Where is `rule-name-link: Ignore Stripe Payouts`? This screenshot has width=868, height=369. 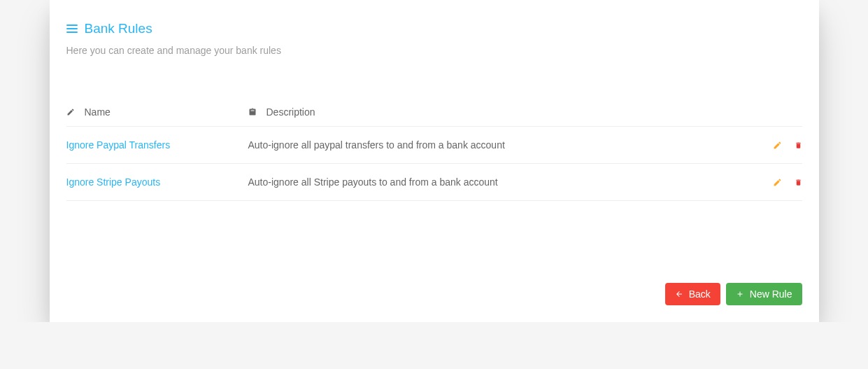 rule-name-link: Ignore Stripe Payouts is located at coordinates (113, 182).